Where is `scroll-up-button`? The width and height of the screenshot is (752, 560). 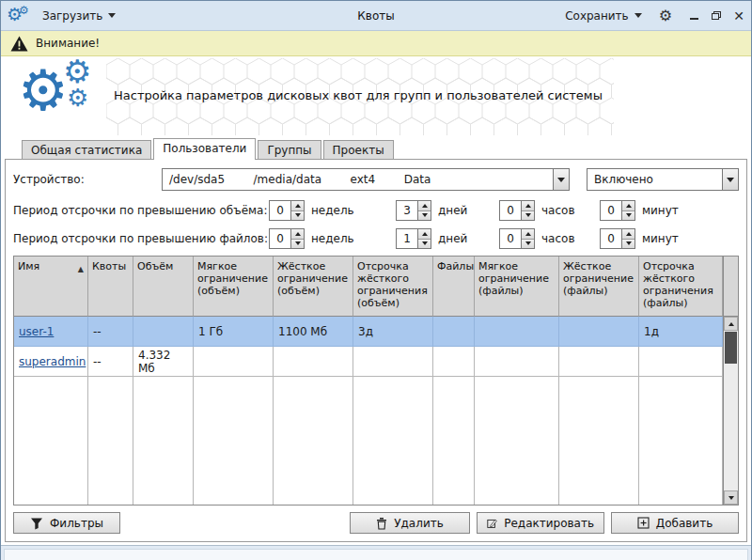
scroll-up-button is located at coordinates (731, 323).